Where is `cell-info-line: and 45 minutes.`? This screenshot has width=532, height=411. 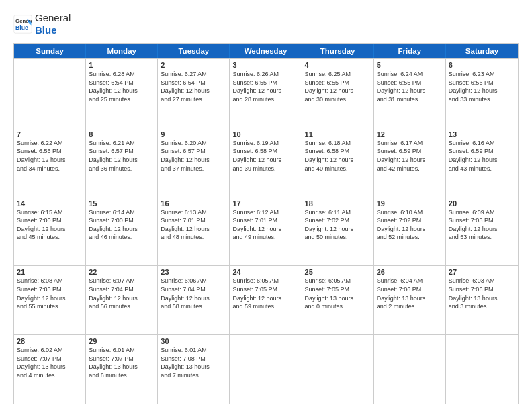 cell-info-line: and 45 minutes. is located at coordinates (50, 238).